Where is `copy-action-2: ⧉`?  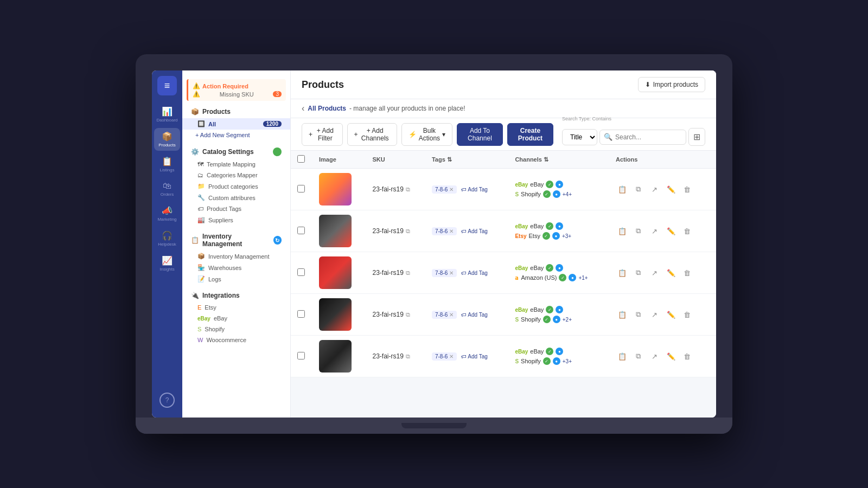
copy-action-2: ⧉ is located at coordinates (639, 273).